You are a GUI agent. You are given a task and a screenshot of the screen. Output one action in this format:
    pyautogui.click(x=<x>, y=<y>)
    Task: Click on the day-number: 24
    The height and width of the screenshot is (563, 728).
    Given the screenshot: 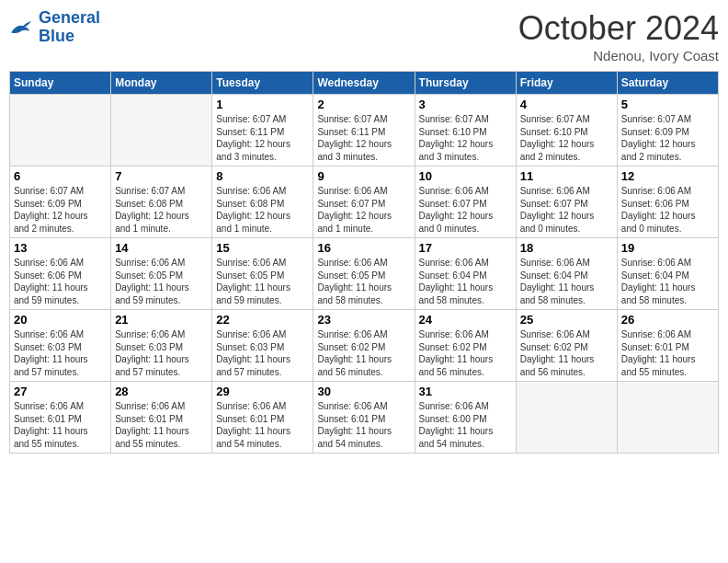 What is the action you would take?
    pyautogui.click(x=465, y=320)
    